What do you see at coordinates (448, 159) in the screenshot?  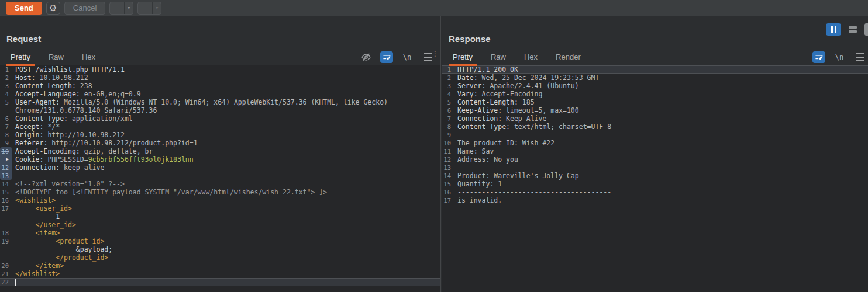 I see `line-number: 12` at bounding box center [448, 159].